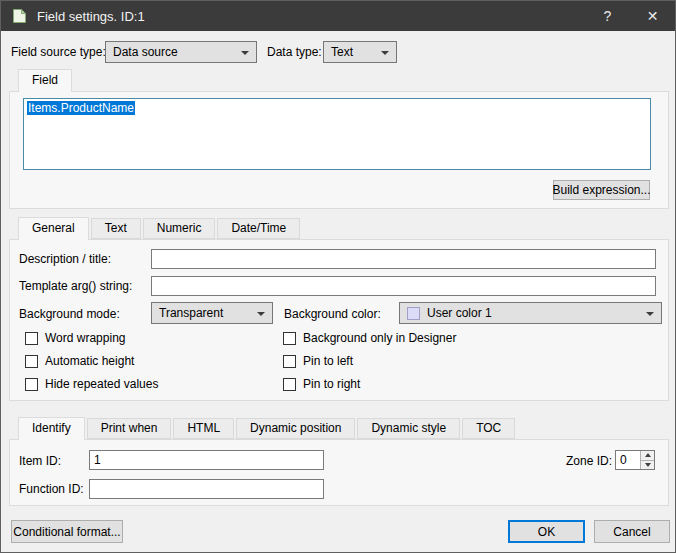 The image size is (676, 553). Describe the element at coordinates (204, 428) in the screenshot. I see `tab-html: HTML` at that location.